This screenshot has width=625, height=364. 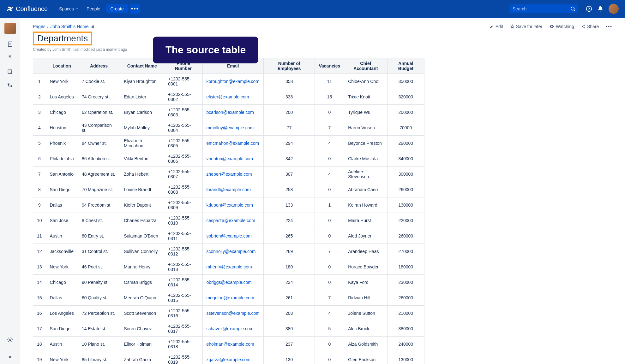 I want to click on cell-budget: 70000, so click(x=406, y=128).